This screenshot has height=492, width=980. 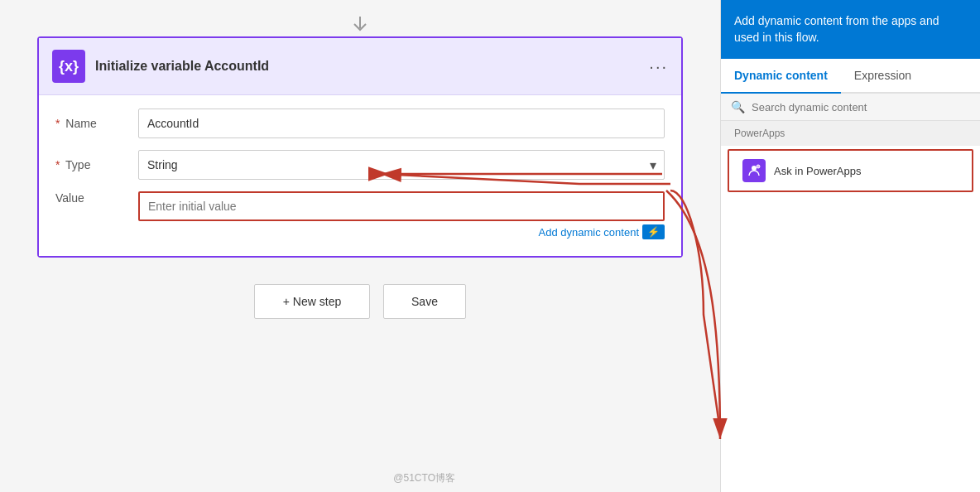 What do you see at coordinates (360, 66) in the screenshot?
I see `card-header: {x} Initialize variable AccountId ···` at bounding box center [360, 66].